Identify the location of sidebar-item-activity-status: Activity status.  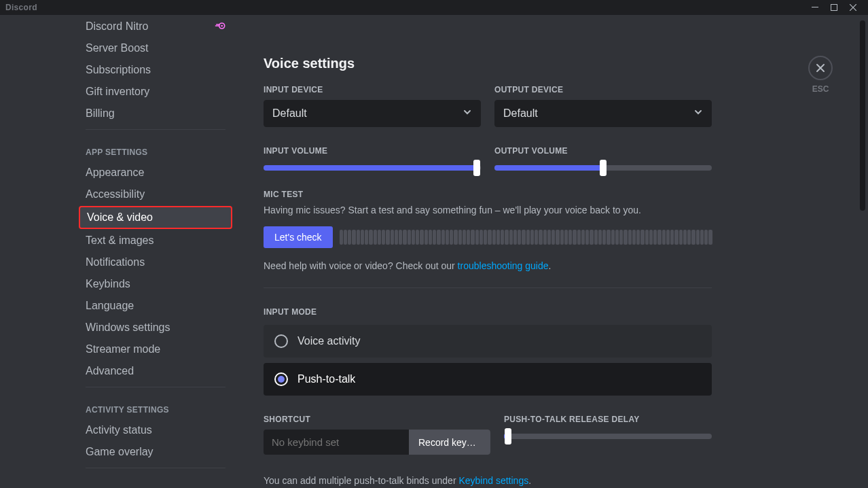
(156, 430).